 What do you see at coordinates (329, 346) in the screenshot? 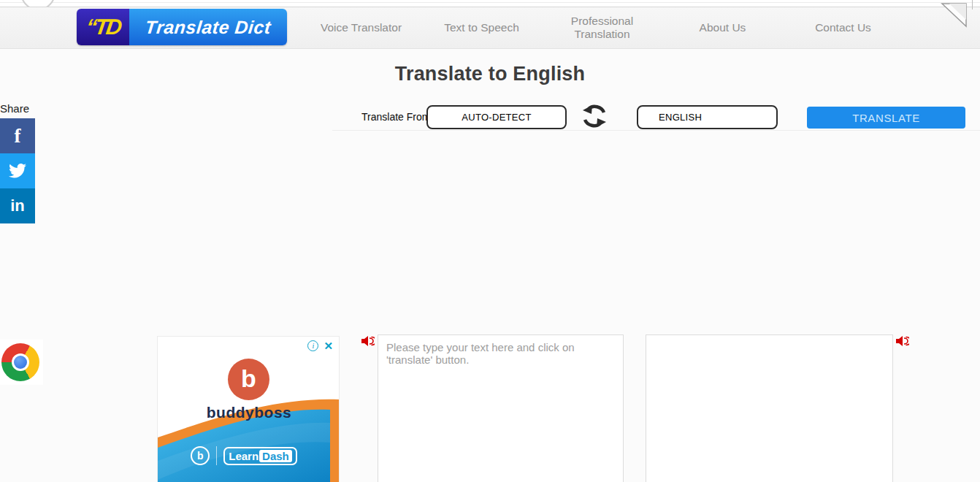
I see `ad-close-icon: ✕` at bounding box center [329, 346].